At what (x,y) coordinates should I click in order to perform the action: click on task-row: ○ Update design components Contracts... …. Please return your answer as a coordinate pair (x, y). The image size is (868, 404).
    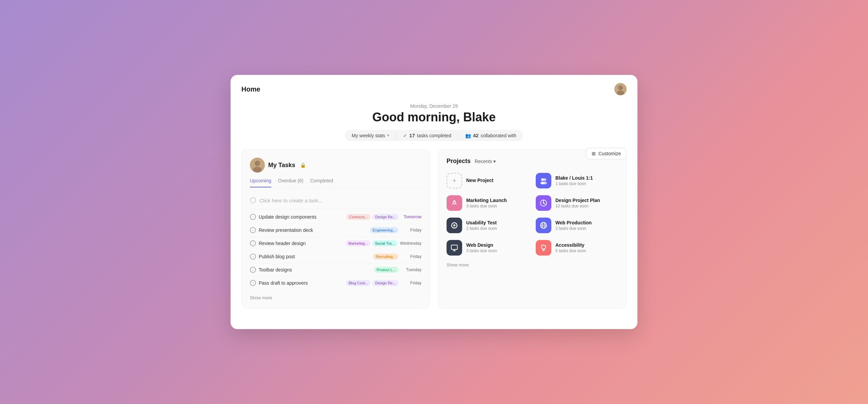
    Looking at the image, I should click on (336, 217).